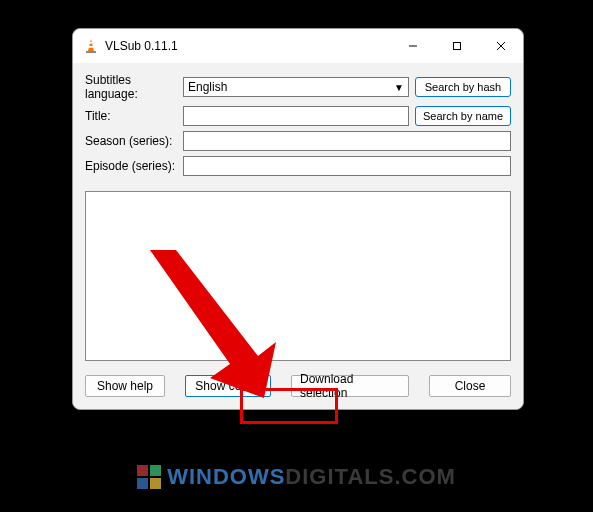 The height and width of the screenshot is (512, 593). What do you see at coordinates (91, 46) in the screenshot?
I see `vlc-cone-icon` at bounding box center [91, 46].